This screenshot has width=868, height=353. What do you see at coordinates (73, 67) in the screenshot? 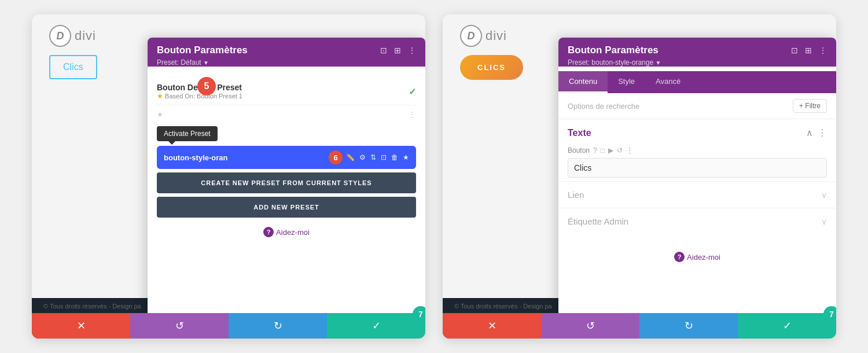
I see `left-preview-btn: Clics` at bounding box center [73, 67].